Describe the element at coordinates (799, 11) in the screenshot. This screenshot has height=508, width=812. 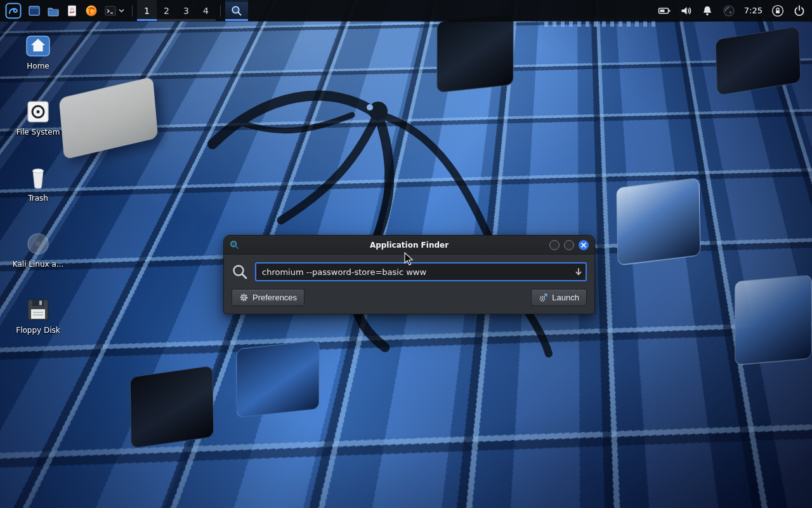
I see `power-icon` at that location.